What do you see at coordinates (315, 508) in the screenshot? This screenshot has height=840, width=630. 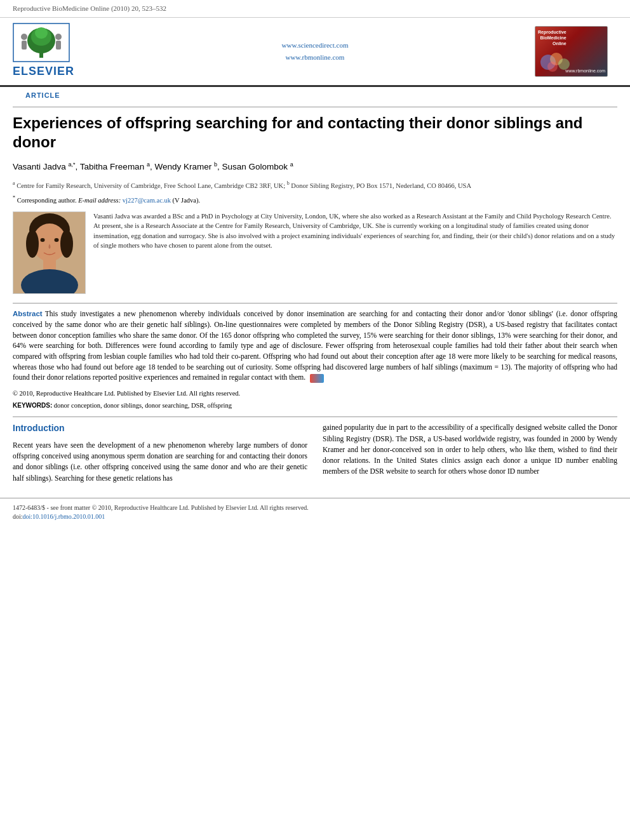 I see `footer-issn: 1472-6483/$ - see front matter © 2010, R…` at bounding box center [315, 508].